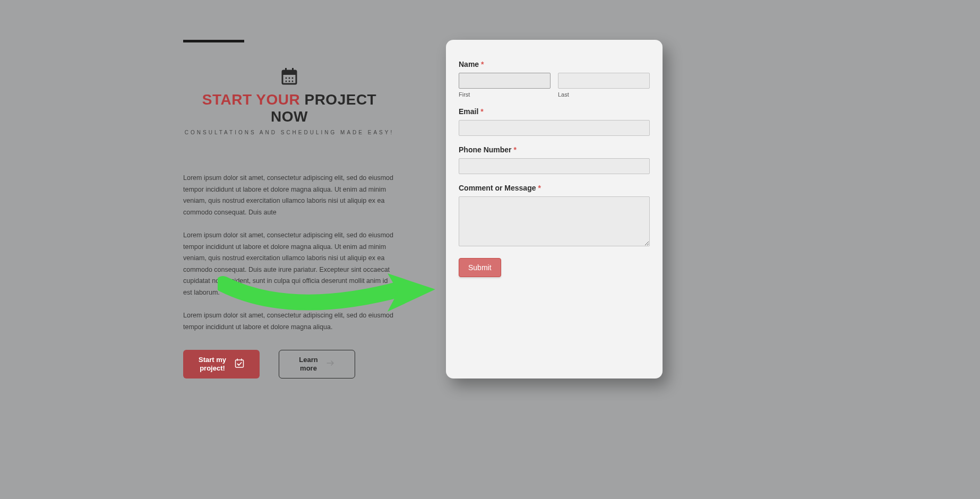 The width and height of the screenshot is (980, 499). What do you see at coordinates (554, 221) in the screenshot?
I see `message-textarea` at bounding box center [554, 221].